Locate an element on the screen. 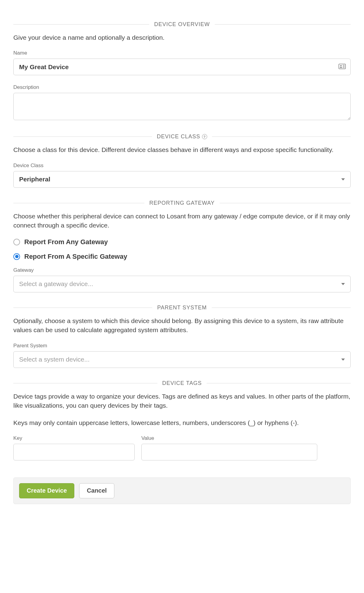 Image resolution: width=364 pixels, height=593 pixels. radio-checked-icon is located at coordinates (17, 257).